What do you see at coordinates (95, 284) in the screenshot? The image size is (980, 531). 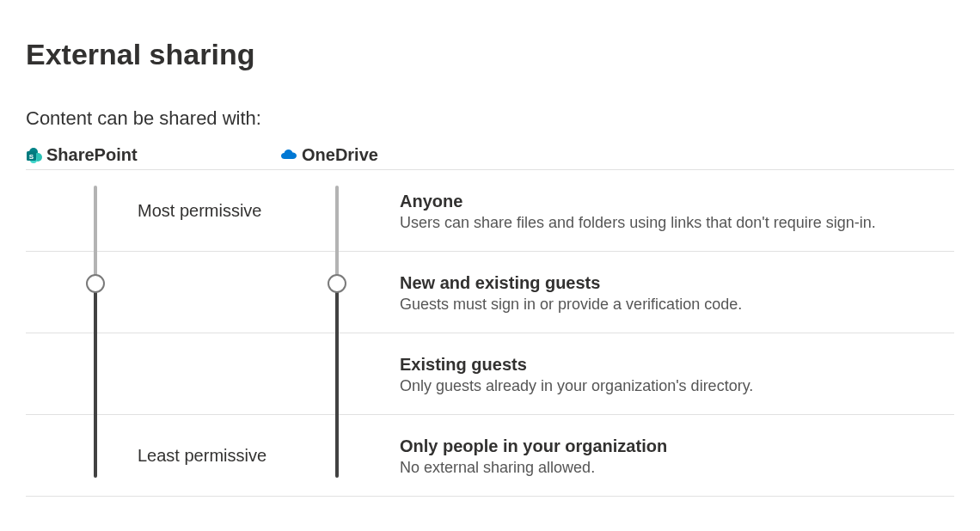 I see `sharepoint-slider-handle` at bounding box center [95, 284].